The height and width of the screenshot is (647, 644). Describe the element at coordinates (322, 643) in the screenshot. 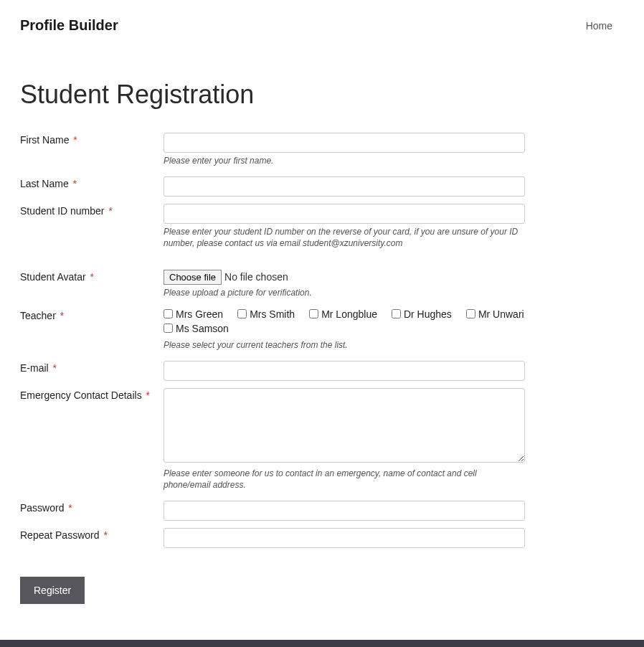

I see `footer-bar` at that location.